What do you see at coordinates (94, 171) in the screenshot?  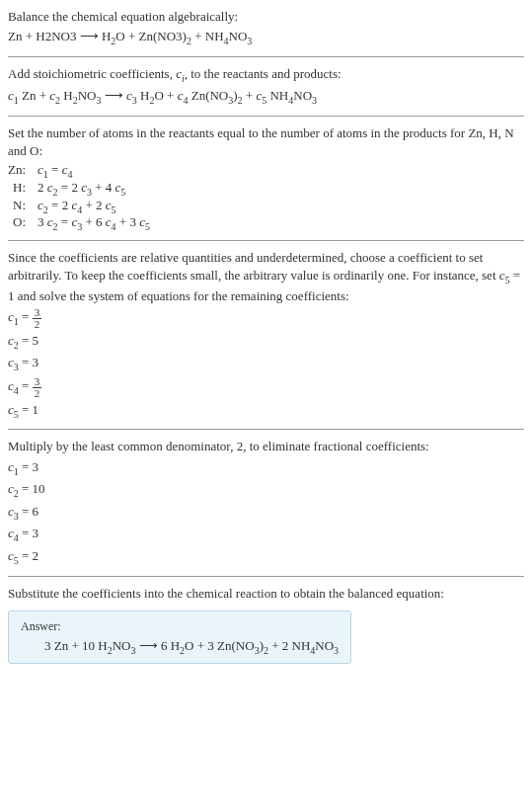 I see `eq-value: c1 = c4` at bounding box center [94, 171].